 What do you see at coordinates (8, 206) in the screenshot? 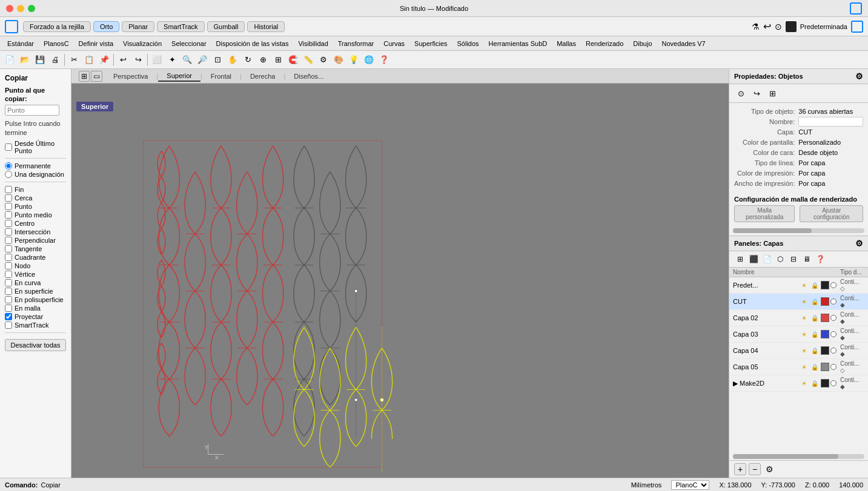
I see `punto-checkbox` at bounding box center [8, 206].